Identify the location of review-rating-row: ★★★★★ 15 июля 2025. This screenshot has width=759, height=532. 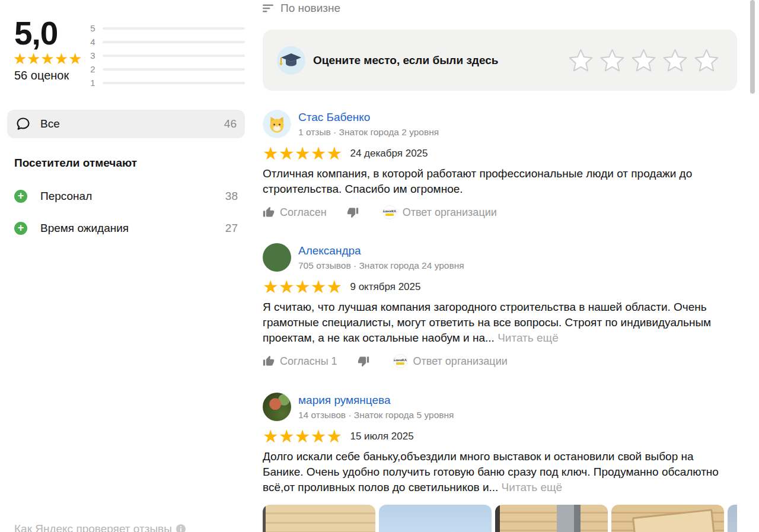
(500, 437).